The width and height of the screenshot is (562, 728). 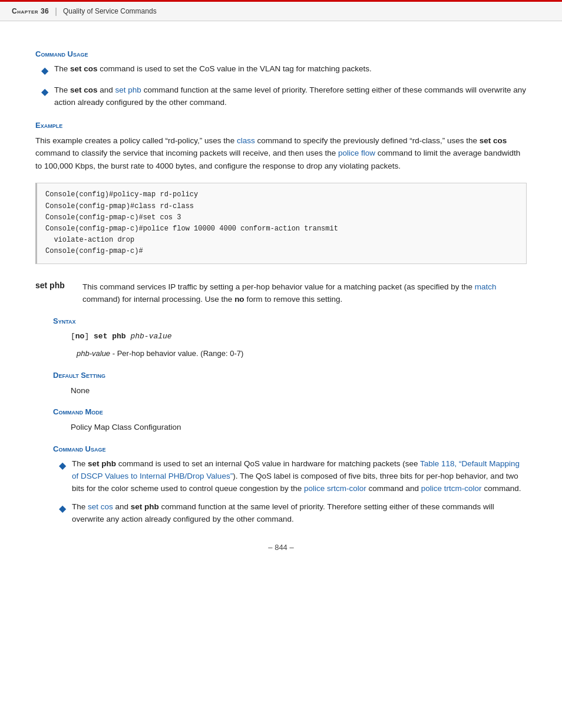 I want to click on page-number: – 844 –, so click(x=280, y=547).